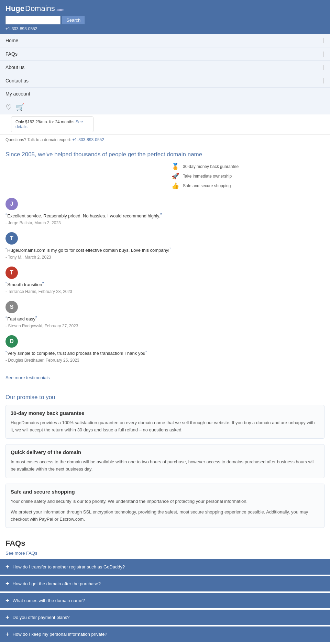  Describe the element at coordinates (165, 67) in the screenshot. I see `nav-item-about: About us |` at that location.